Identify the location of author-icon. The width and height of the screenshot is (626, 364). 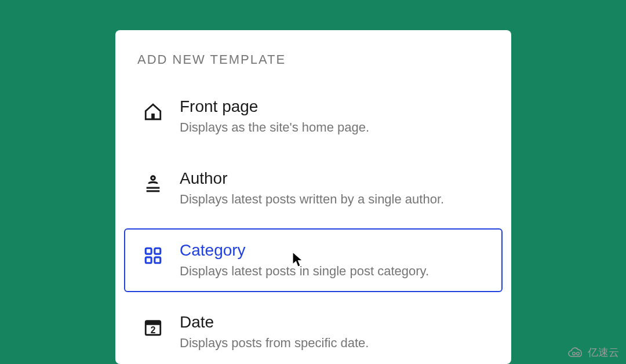
(153, 181).